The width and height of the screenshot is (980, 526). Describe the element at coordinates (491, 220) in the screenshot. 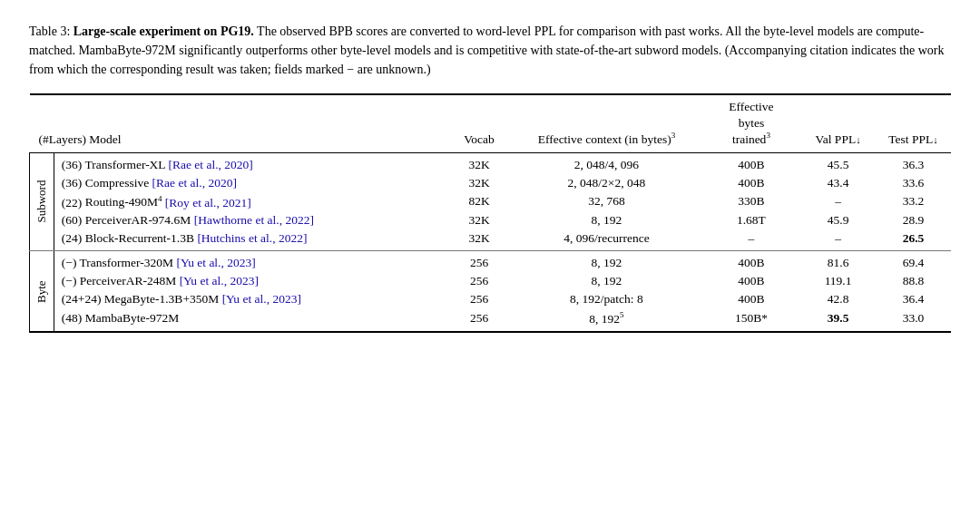

I see `subword-row-4: (60) PerceiverAR-974.6M [Hawthorne et al…` at that location.